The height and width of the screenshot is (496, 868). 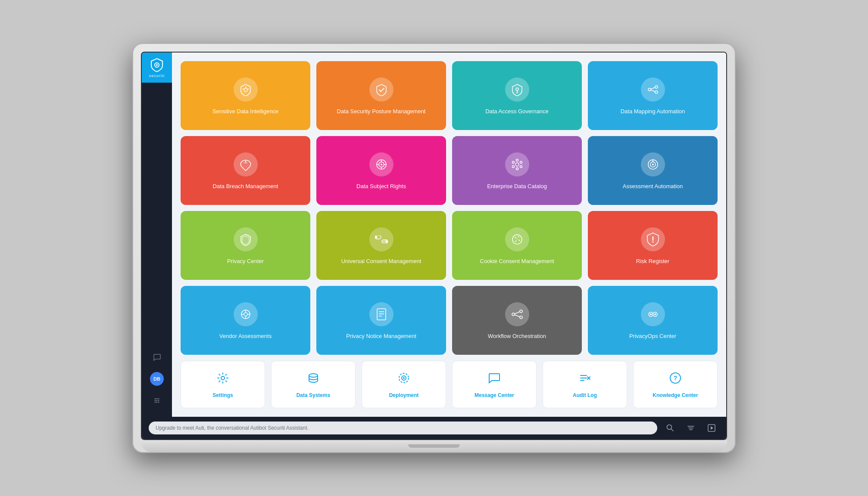 I want to click on tile-sensitive-data-intelligence: Sensitive Data Intelligence, so click(x=246, y=96).